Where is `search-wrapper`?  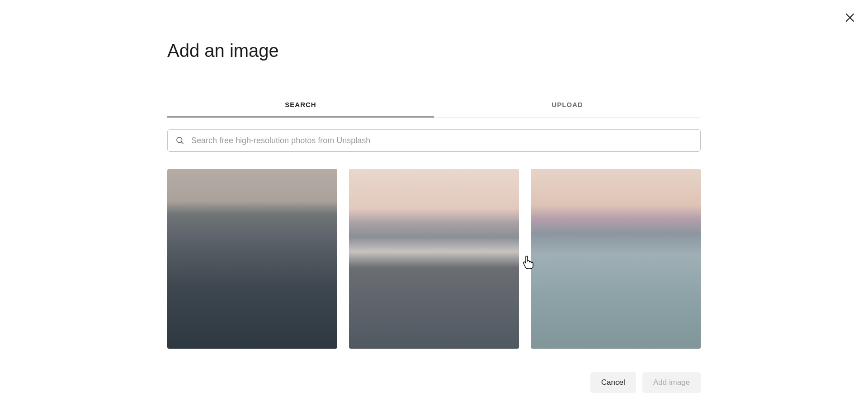
search-wrapper is located at coordinates (434, 140).